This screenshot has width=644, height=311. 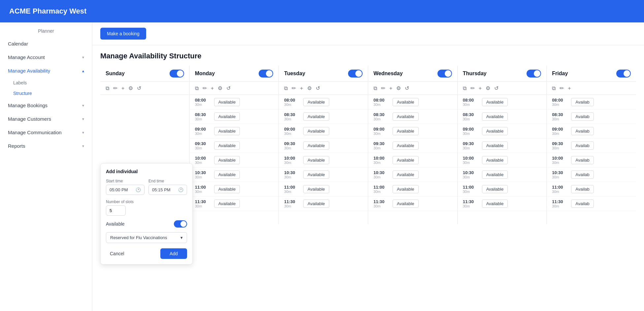 I want to click on add-icon-tuesday: +, so click(x=302, y=88).